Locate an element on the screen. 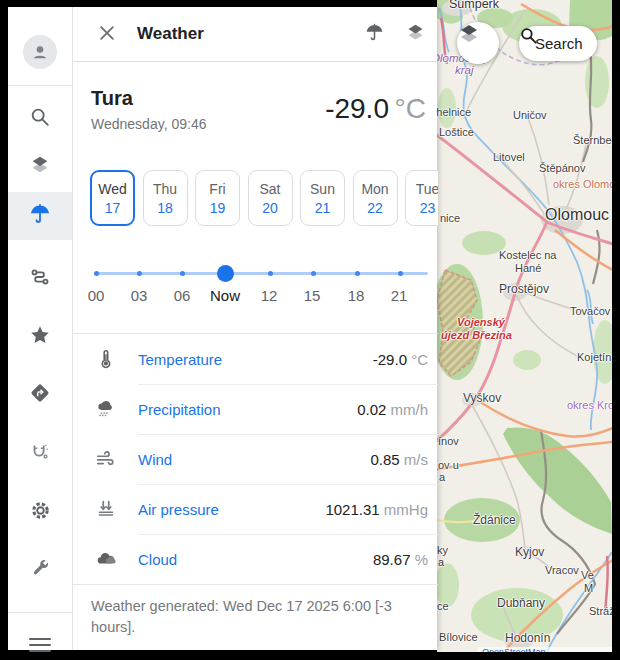 The height and width of the screenshot is (660, 620). map-search-button: Search is located at coordinates (558, 44).